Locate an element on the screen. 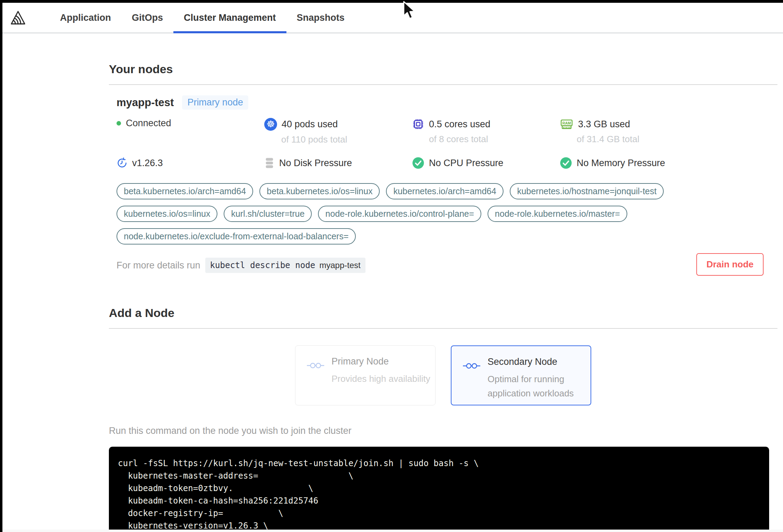 This screenshot has width=783, height=532. memory-pressure-check-icon is located at coordinates (566, 163).